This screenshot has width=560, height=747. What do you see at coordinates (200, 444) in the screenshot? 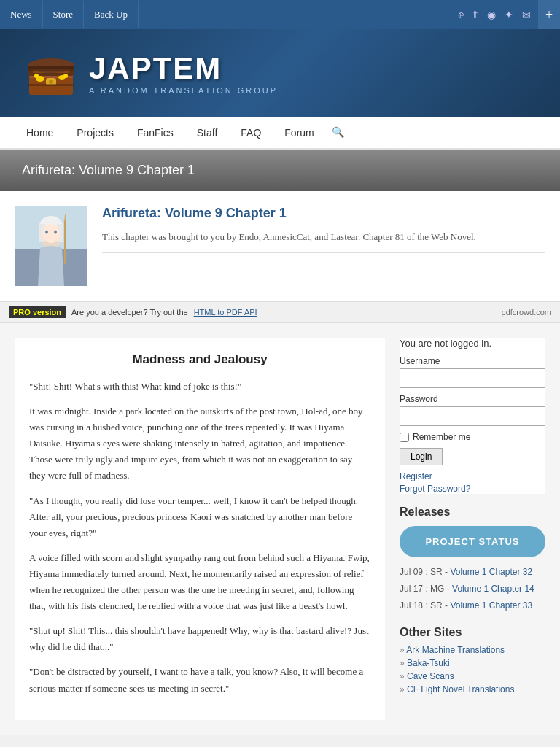
I see `paragraph-2: It was midnight. Inside a park located o…` at bounding box center [200, 444].